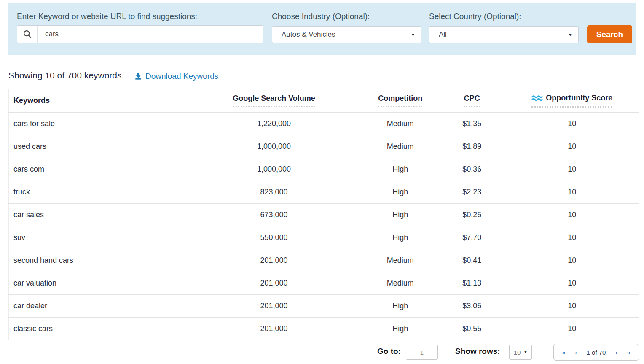  I want to click on download-icon, so click(138, 76).